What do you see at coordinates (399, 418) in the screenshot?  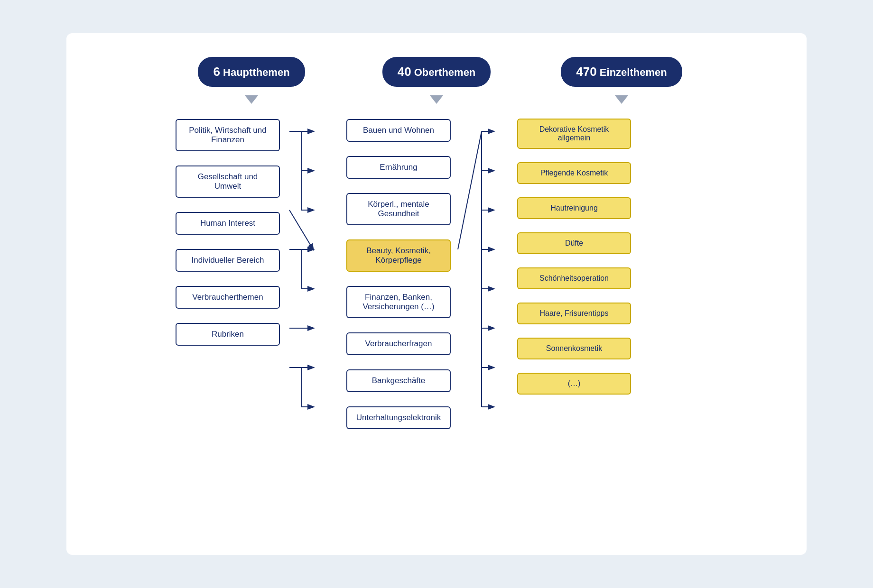 I see `box-unterhaltung: Unterhaltungselektronik` at bounding box center [399, 418].